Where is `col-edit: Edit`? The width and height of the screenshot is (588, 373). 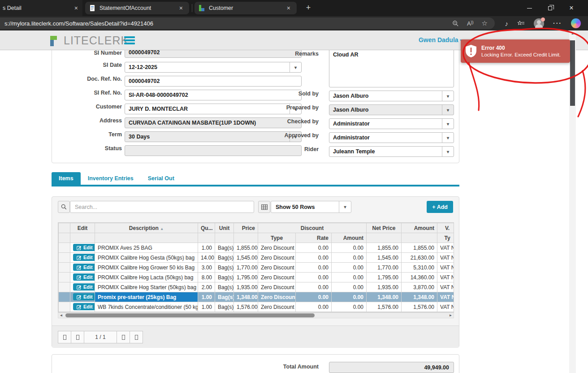
col-edit: Edit is located at coordinates (82, 228).